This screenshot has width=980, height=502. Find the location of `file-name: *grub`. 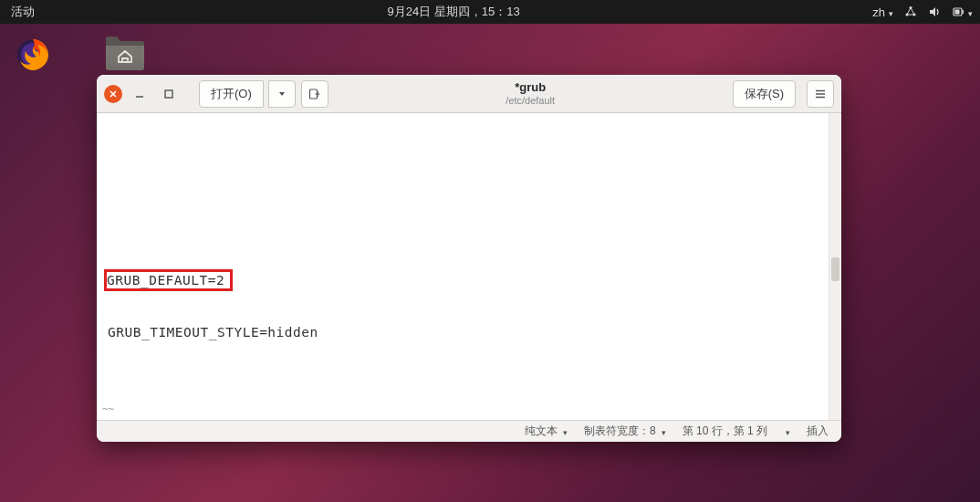

file-name: *grub is located at coordinates (531, 88).